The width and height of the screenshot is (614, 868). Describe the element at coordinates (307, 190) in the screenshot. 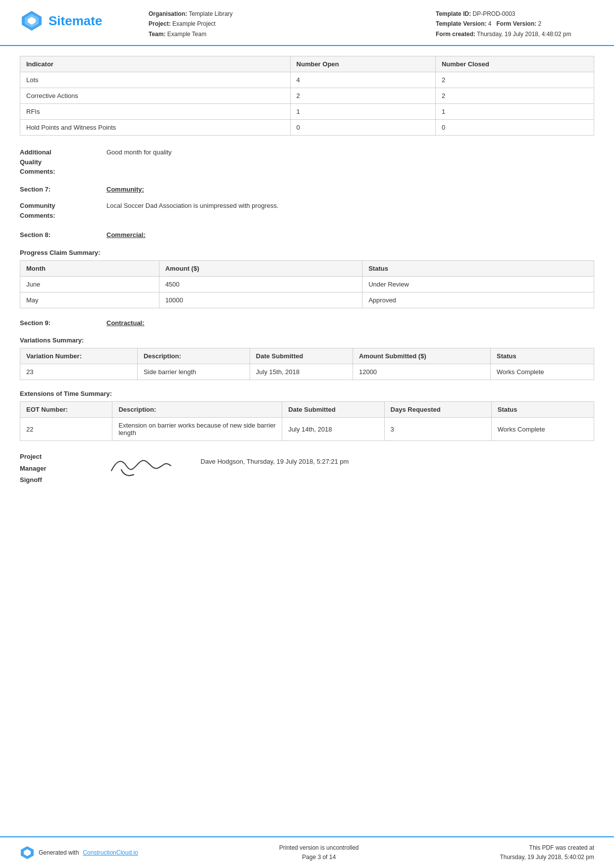

I see `section7-row: Section 7: Community:` at that location.